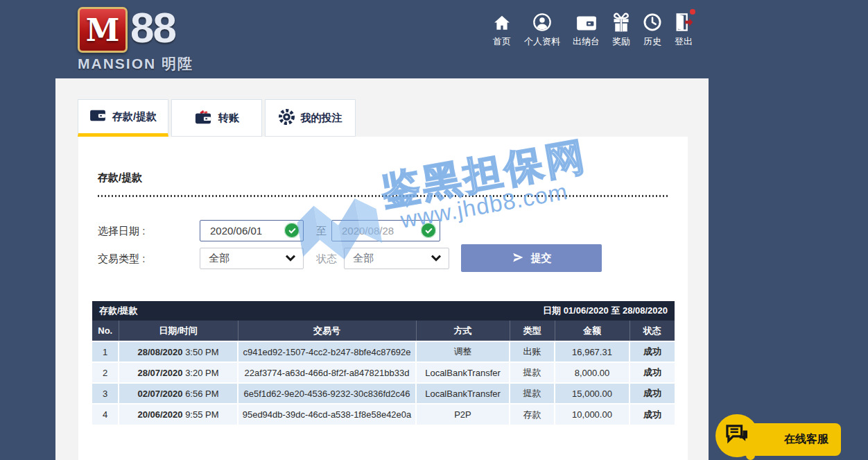 This screenshot has height=460, width=868. Describe the element at coordinates (383, 373) in the screenshot. I see `table-row: 2 28/07/2020 3:20 PM 22af3774-a63d-466d-…` at that location.